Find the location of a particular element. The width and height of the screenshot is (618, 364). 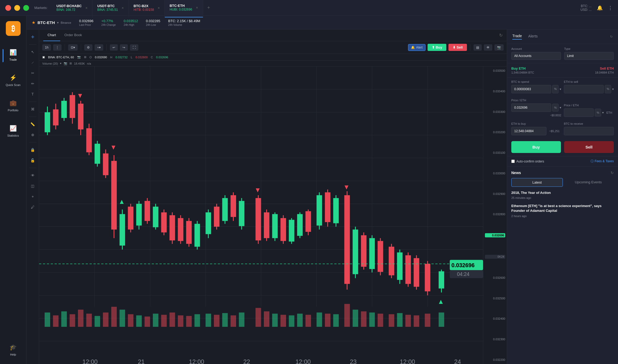

eth-buy-input is located at coordinates (529, 131).